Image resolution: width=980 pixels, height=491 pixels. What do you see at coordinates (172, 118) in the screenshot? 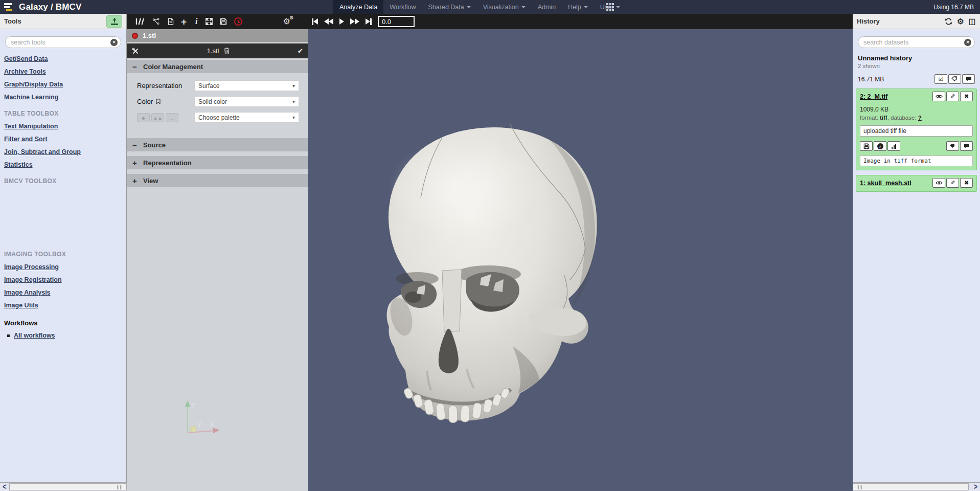
I see `range-button: ‥` at bounding box center [172, 118].